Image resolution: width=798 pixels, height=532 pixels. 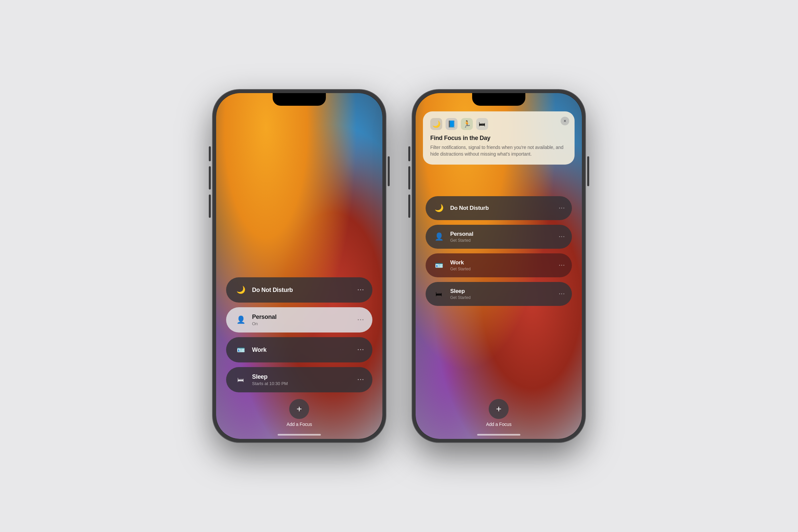 What do you see at coordinates (210, 154) in the screenshot?
I see `silent-switch` at bounding box center [210, 154].